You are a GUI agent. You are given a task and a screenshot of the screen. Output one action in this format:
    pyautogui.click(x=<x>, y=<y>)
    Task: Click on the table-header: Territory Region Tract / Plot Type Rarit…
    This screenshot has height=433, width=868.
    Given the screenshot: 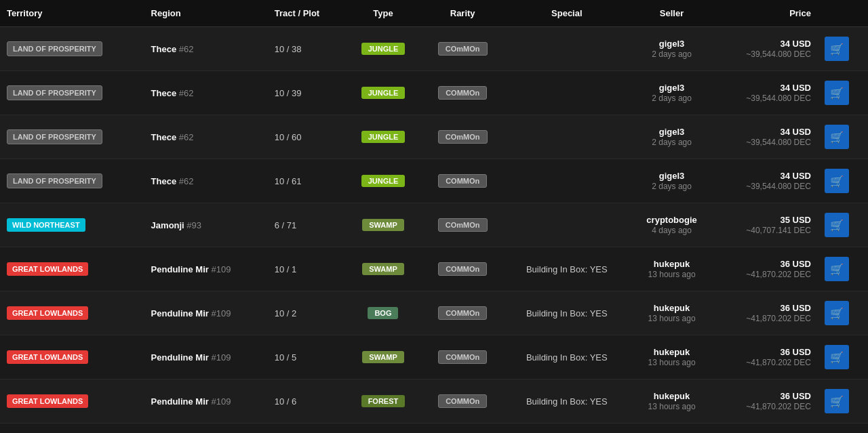 What is the action you would take?
    pyautogui.click(x=434, y=14)
    